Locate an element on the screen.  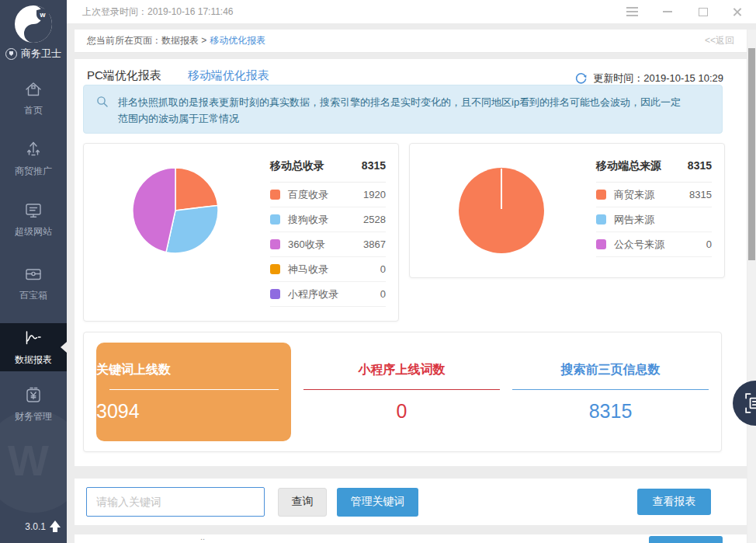
last-login-time: 上次登录时间：2019-10-16 17:11:46 is located at coordinates (354, 12).